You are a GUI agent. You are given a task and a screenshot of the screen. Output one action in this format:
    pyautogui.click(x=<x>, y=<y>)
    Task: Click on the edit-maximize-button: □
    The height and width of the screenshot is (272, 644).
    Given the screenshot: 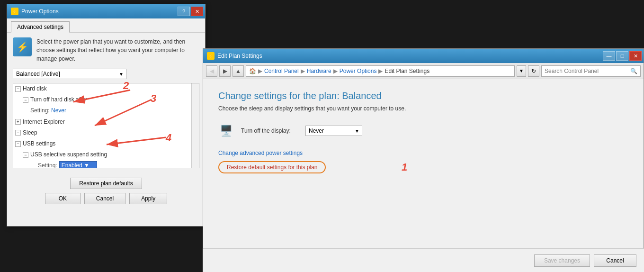 What is the action you would take?
    pyautogui.click(x=622, y=56)
    